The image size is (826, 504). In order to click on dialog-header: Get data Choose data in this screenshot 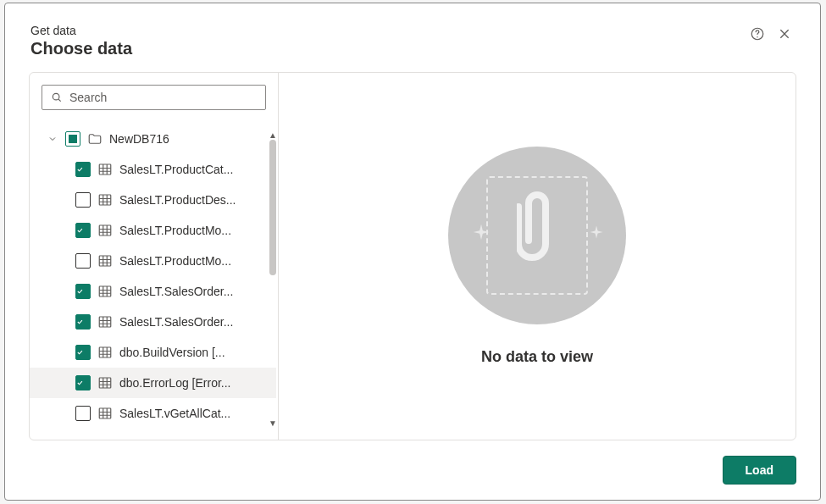, I will do `click(413, 37)`.